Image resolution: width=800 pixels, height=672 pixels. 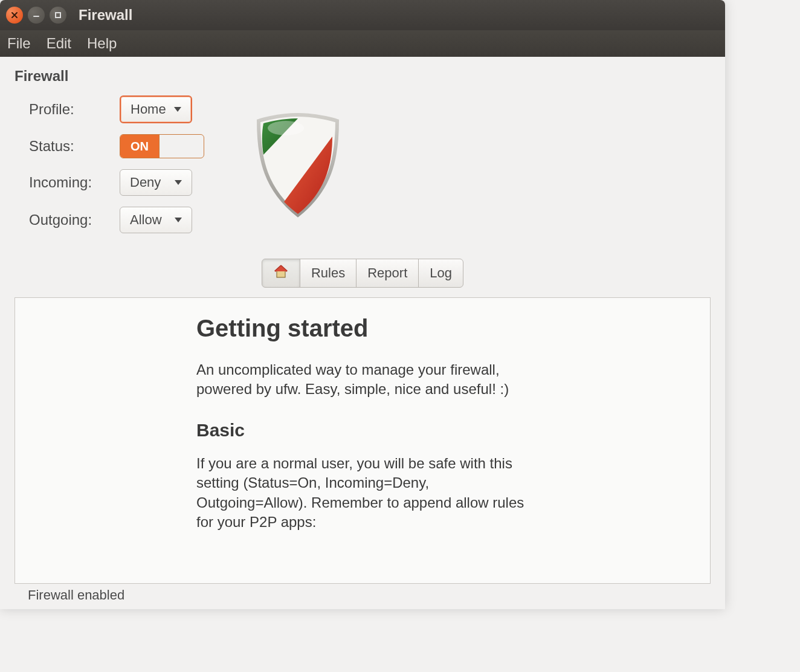 What do you see at coordinates (363, 15) in the screenshot?
I see `titlebar: Firewall` at bounding box center [363, 15].